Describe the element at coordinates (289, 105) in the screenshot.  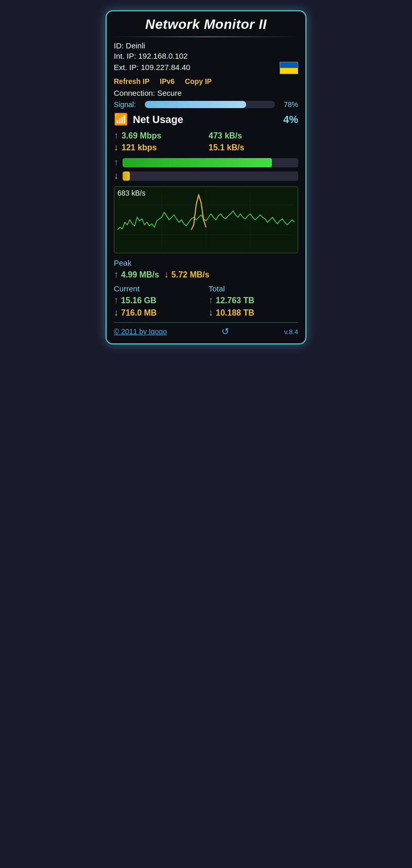
I see `signal-percent: 78%` at that location.